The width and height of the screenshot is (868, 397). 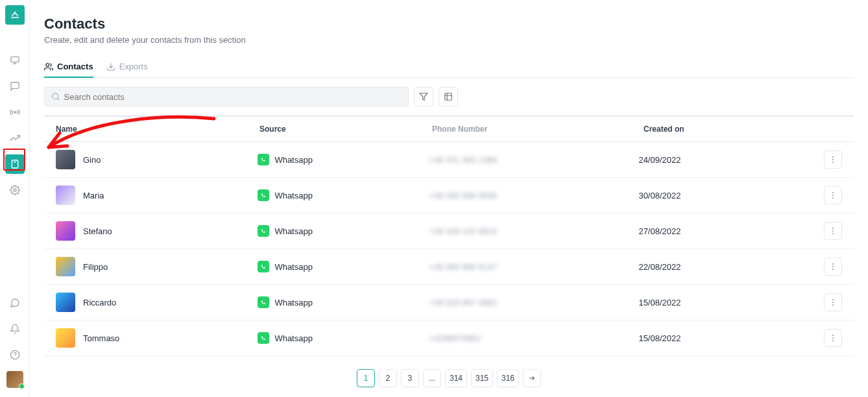 I want to click on app-logo, so click(x=15, y=15).